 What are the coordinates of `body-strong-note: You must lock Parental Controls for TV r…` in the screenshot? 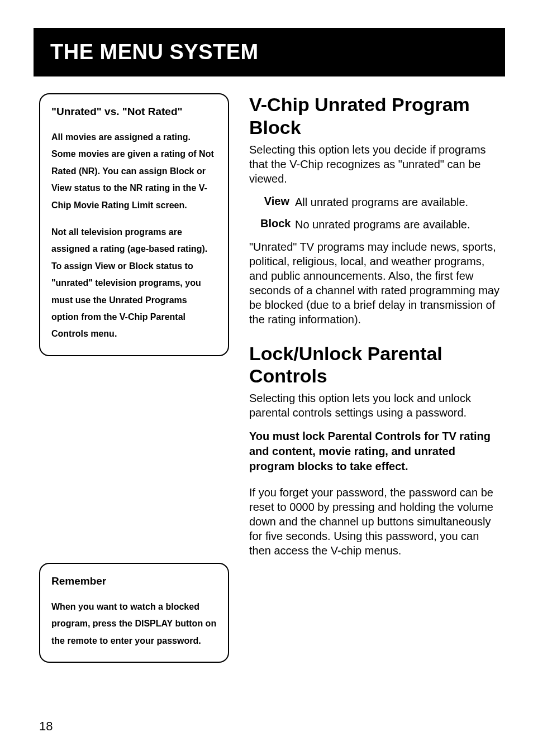 It's located at (374, 451).